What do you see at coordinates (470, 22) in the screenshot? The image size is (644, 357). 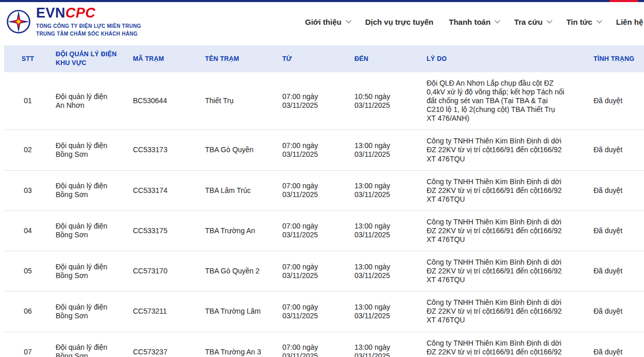 I see `nav-item-label: Thanh toán` at bounding box center [470, 22].